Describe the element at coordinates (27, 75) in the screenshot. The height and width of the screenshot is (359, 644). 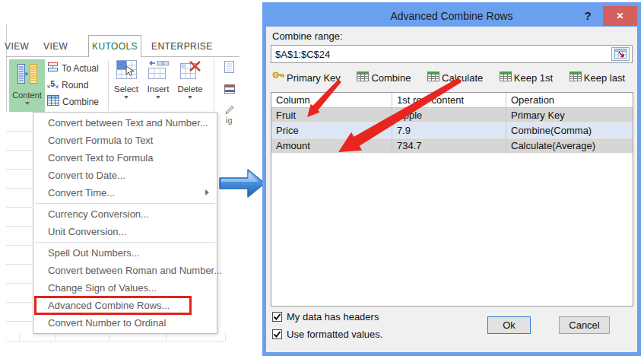
I see `content-columns-icon` at that location.